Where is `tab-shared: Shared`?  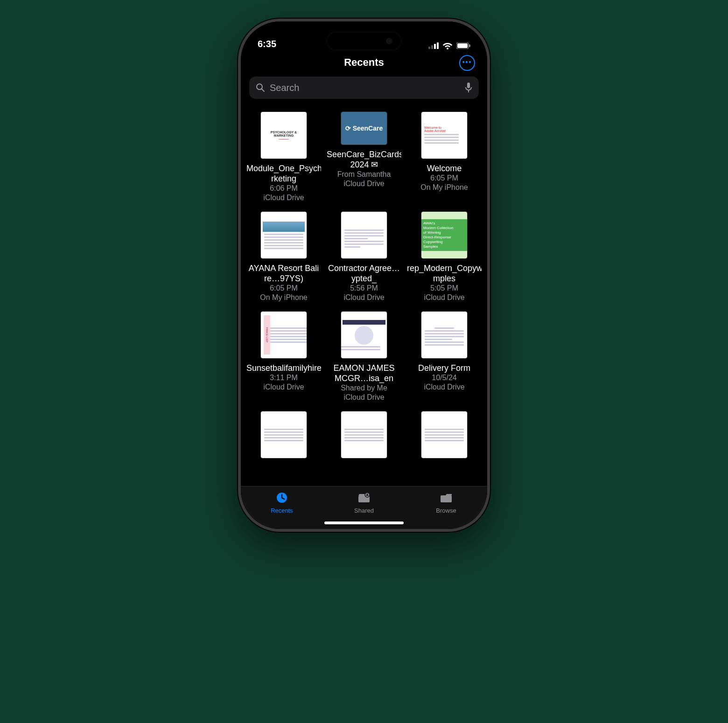
tab-shared: Shared is located at coordinates (364, 503).